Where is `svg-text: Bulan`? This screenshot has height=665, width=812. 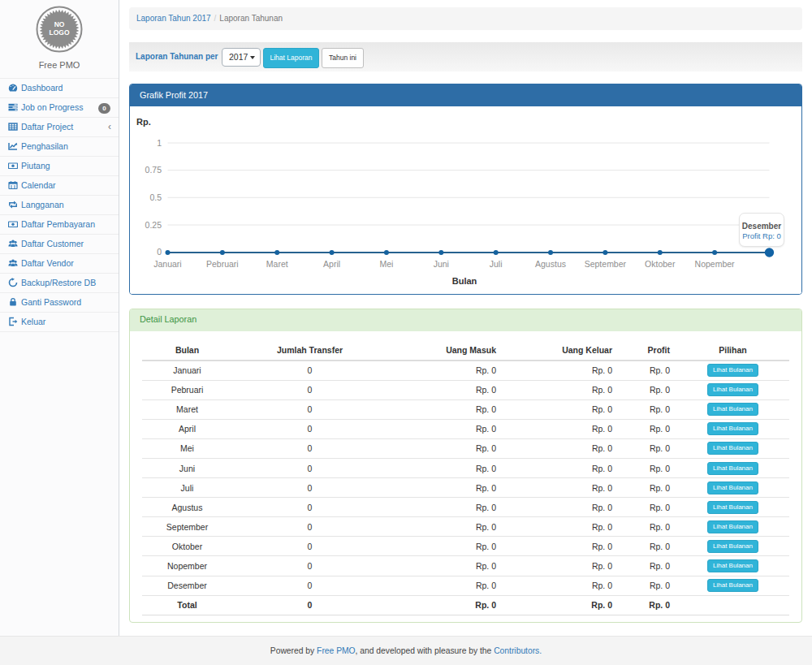
svg-text: Bulan is located at coordinates (464, 281).